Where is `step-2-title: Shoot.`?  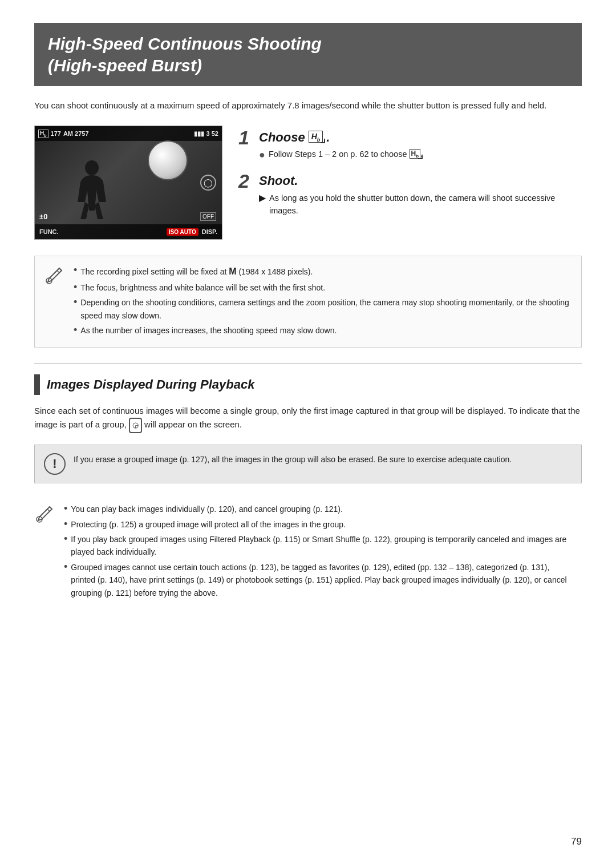 step-2-title: Shoot. is located at coordinates (420, 181).